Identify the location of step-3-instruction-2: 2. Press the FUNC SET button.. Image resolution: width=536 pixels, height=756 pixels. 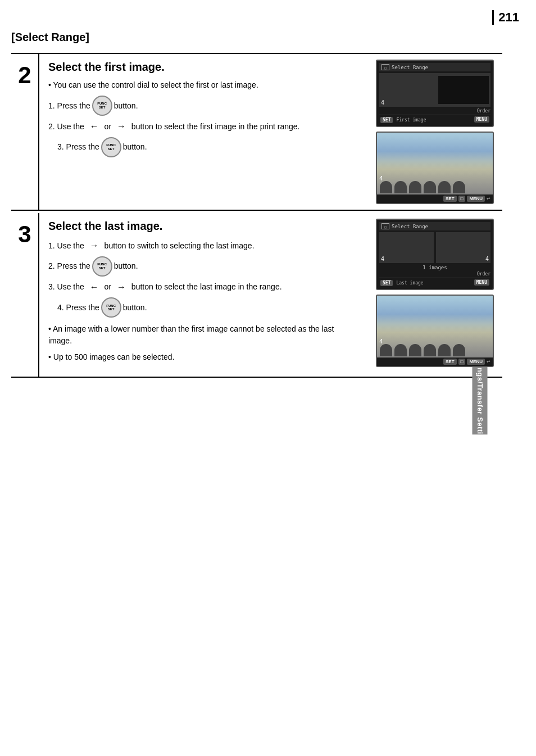
(203, 266).